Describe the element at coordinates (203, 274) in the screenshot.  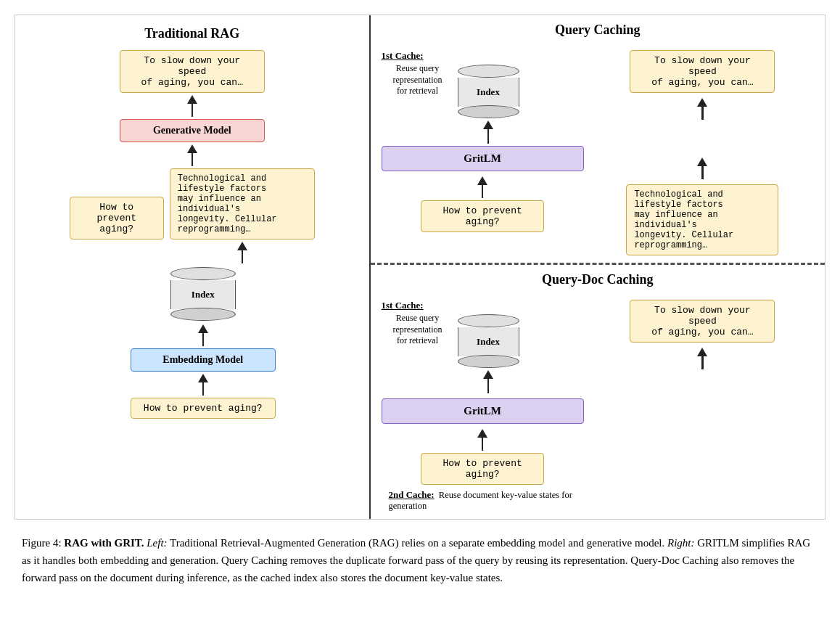
I see `cylinder-top` at that location.